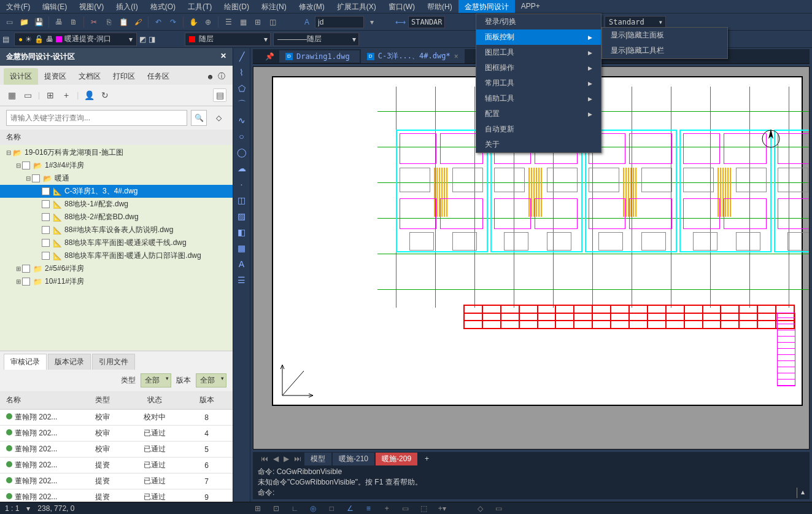 This screenshot has height=514, width=812. What do you see at coordinates (242, 184) in the screenshot?
I see `point-icon: ·` at bounding box center [242, 184].